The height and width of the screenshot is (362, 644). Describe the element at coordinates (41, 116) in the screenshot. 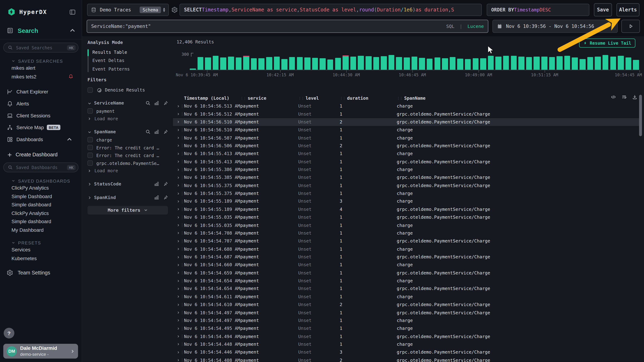

I see `sidebar-item-client-sessions: Client Sessions` at that location.